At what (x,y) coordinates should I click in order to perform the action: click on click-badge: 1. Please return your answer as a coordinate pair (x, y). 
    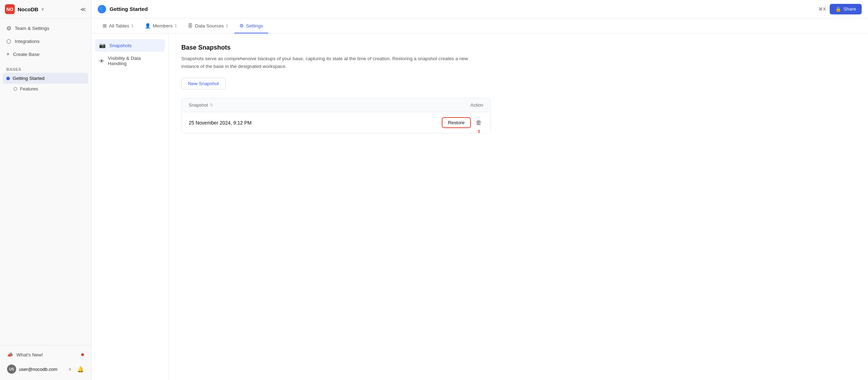
    Looking at the image, I should click on (479, 131).